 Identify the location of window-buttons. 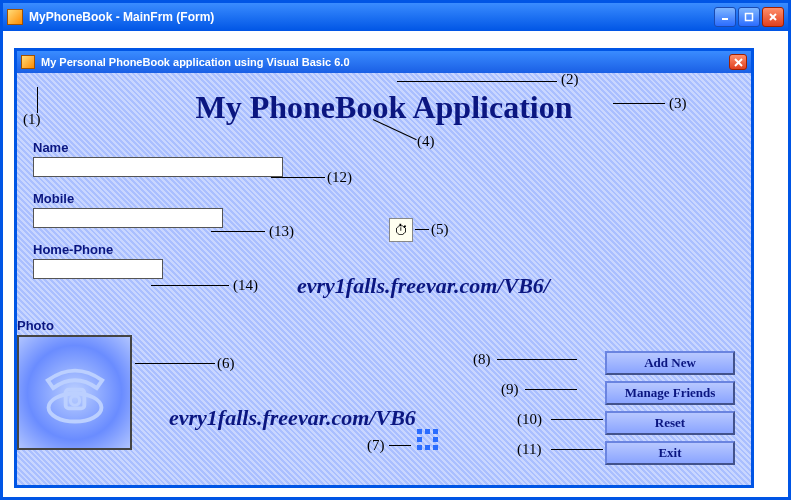
(749, 17).